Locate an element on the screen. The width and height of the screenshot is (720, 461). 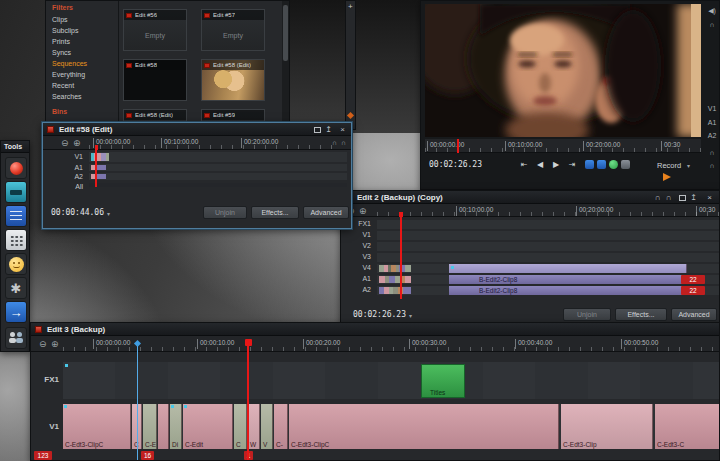
timeline-clip: C is located at coordinates (240, 426).